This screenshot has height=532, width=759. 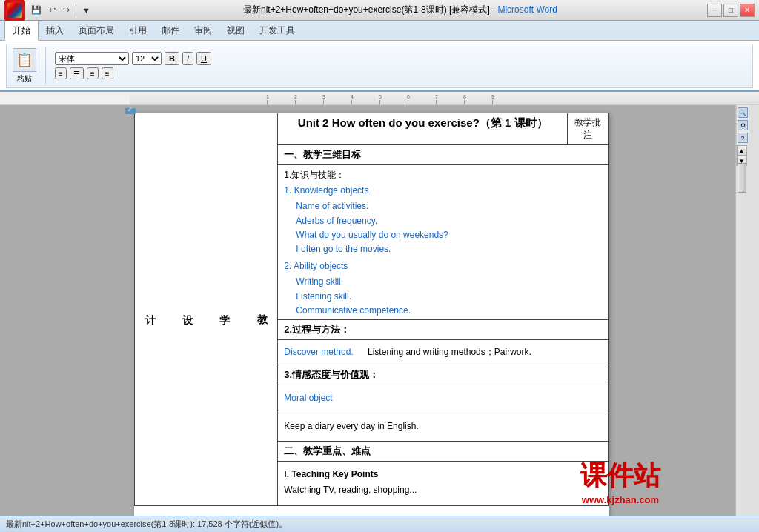 I want to click on section3-header-cell: 3.情感态度与价值观：, so click(x=443, y=375).